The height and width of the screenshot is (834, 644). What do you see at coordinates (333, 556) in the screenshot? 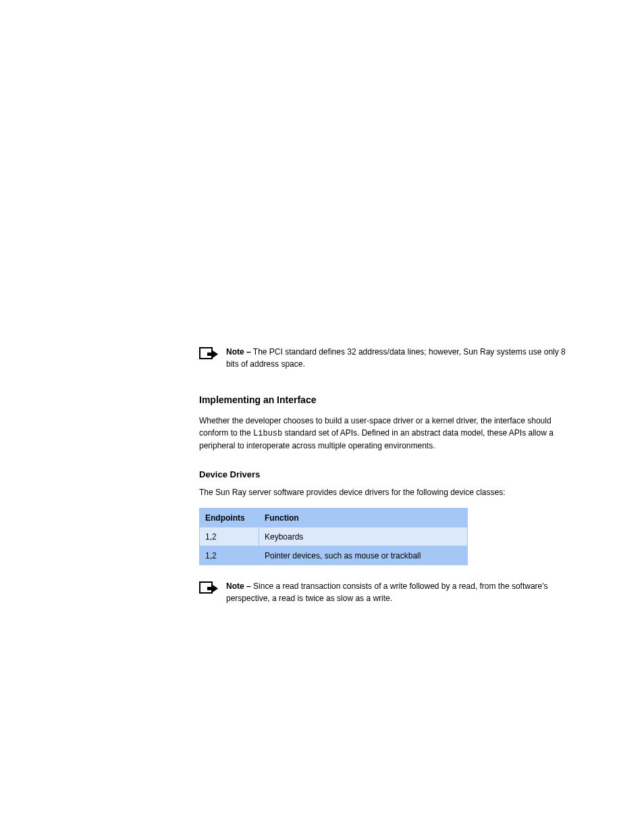
I see `table-row: 1,2 Pointer devices, such as mouse or tr…` at bounding box center [333, 556].